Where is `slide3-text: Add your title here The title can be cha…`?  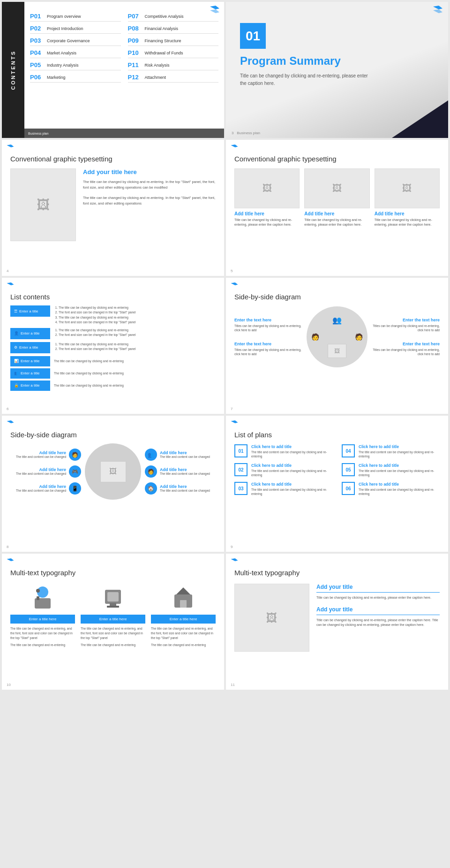
slide3-text: Add your title here The title can be cha… is located at coordinates (149, 205).